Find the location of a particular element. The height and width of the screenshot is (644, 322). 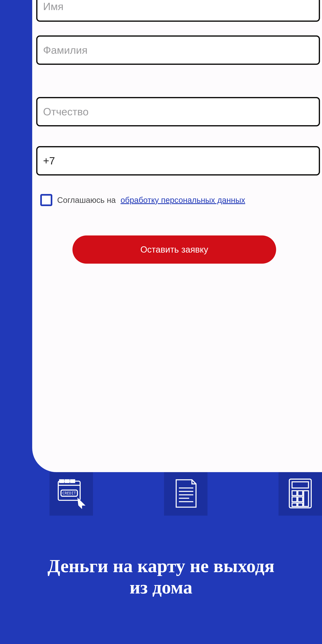

credit-icon: CREDIT is located at coordinates (71, 494).